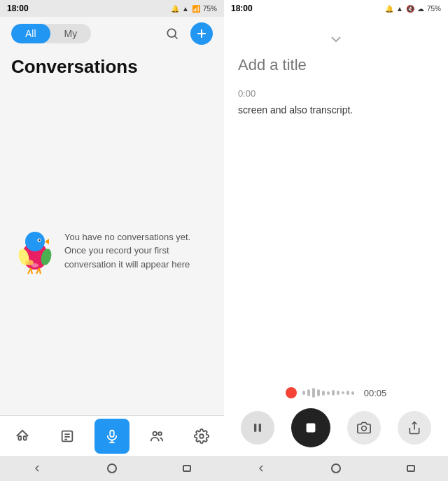 This screenshot has height=481, width=448. What do you see at coordinates (413, 8) in the screenshot?
I see `status-icons-right: 🔔 ▲ 🔇 ☁ 75%` at bounding box center [413, 8].